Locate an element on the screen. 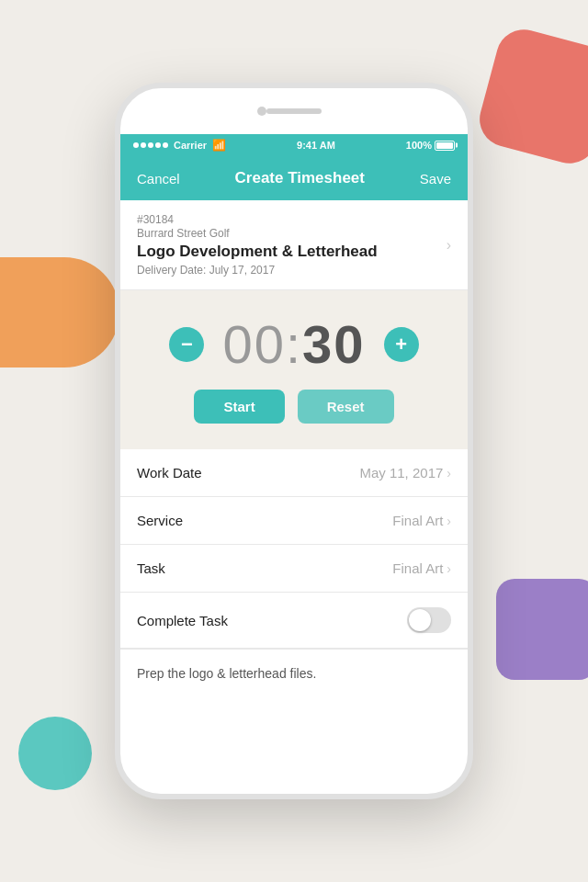  battery-fill is located at coordinates (445, 145).